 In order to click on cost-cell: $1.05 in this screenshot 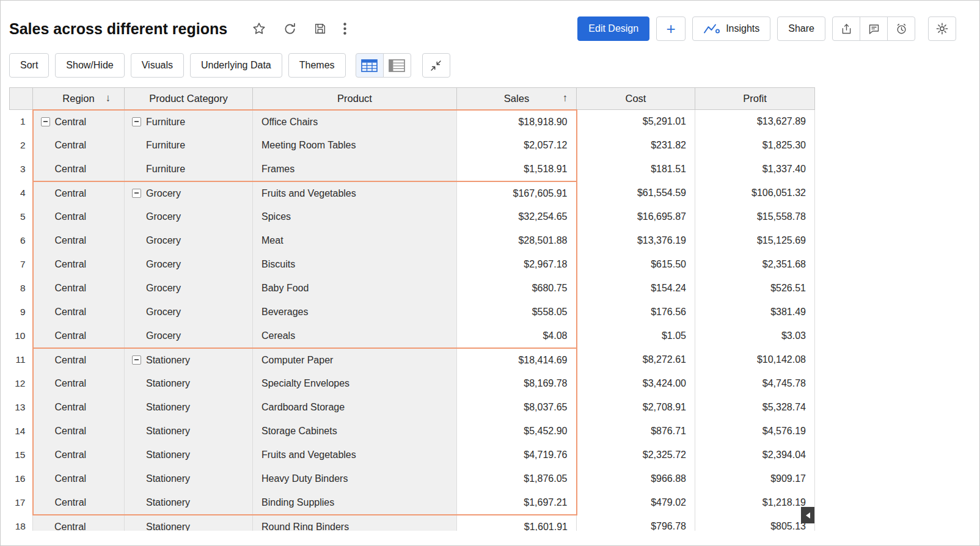, I will do `click(636, 336)`.